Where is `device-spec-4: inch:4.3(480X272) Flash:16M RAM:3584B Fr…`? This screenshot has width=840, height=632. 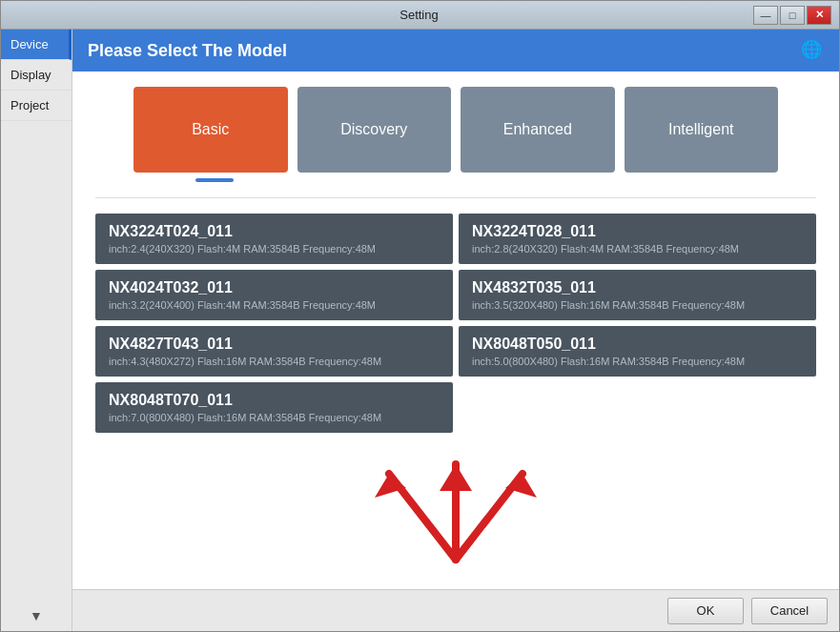
device-spec-4: inch:4.3(480X272) Flash:16M RAM:3584B Fr… is located at coordinates (275, 361).